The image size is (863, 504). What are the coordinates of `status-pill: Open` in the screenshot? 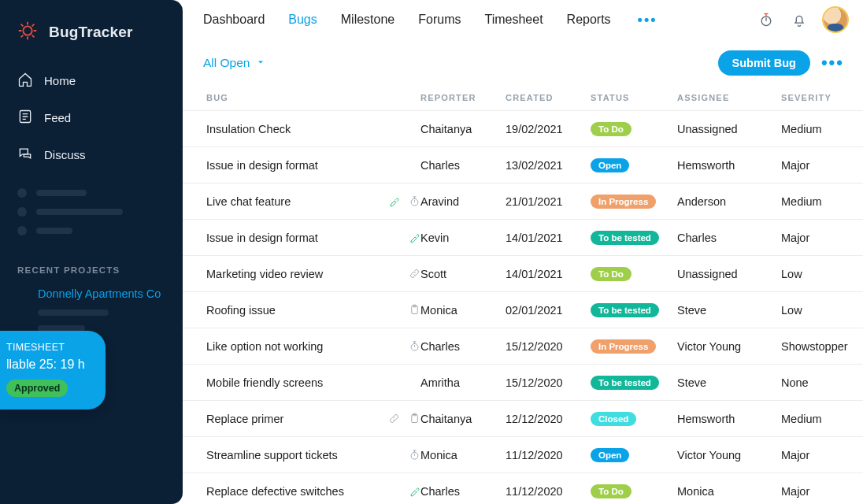 It's located at (609, 455).